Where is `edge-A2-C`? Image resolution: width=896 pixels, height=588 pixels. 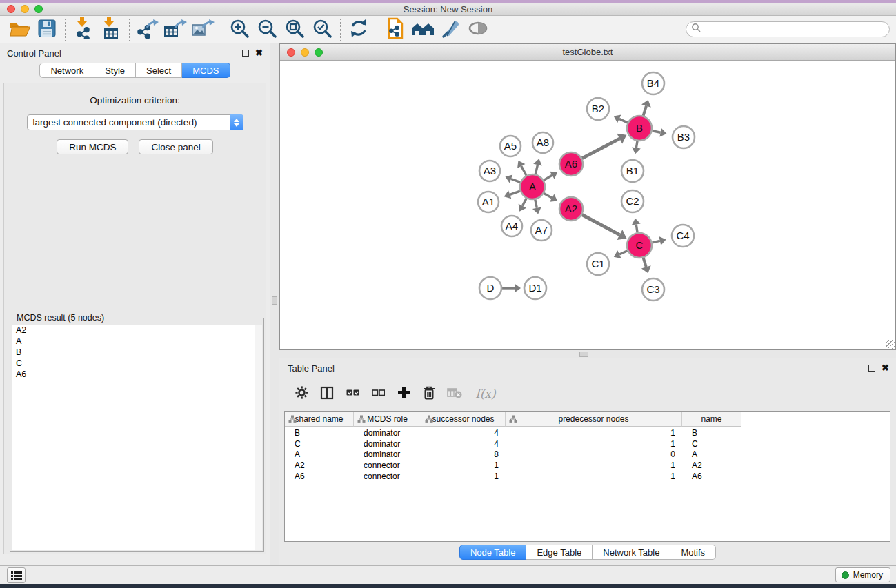
edge-A2-C is located at coordinates (604, 227).